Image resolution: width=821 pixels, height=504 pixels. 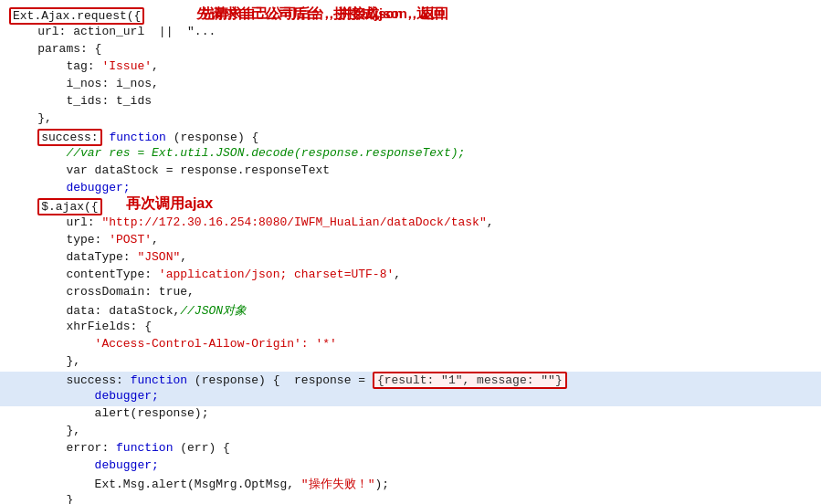 I want to click on code-line-13: url: "http://172.30.16.254:8080/IWFM_Hua…, so click(x=411, y=225).